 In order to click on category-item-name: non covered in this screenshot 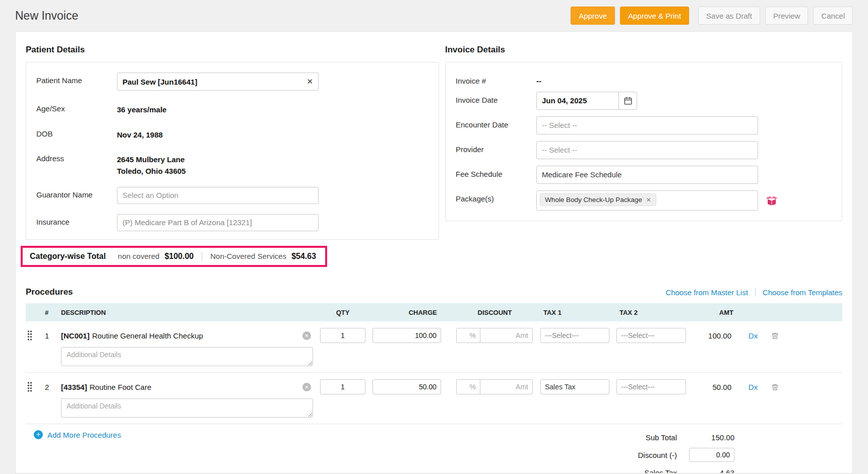, I will do `click(139, 256)`.